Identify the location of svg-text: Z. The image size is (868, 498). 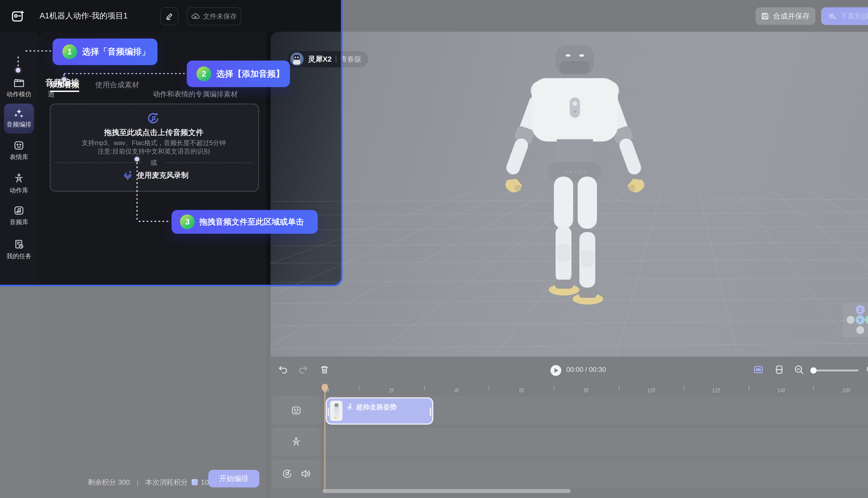
(860, 310).